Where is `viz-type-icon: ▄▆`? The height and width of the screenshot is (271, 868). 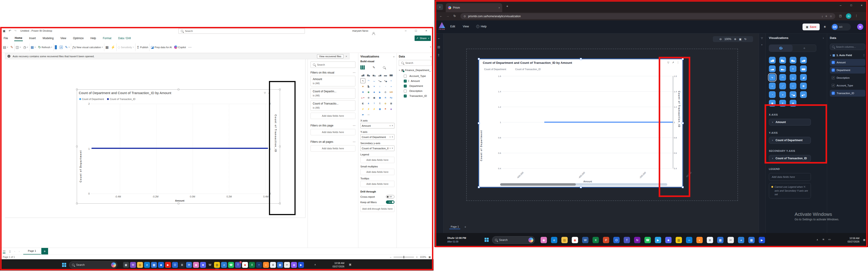 viz-type-icon: ▄▆ is located at coordinates (772, 60).